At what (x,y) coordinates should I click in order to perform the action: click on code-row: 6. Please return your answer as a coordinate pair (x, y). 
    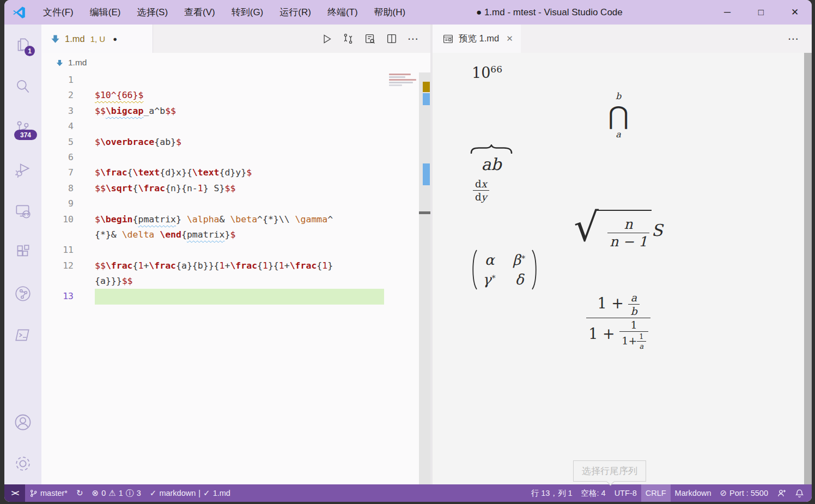
    Looking at the image, I should click on (215, 157).